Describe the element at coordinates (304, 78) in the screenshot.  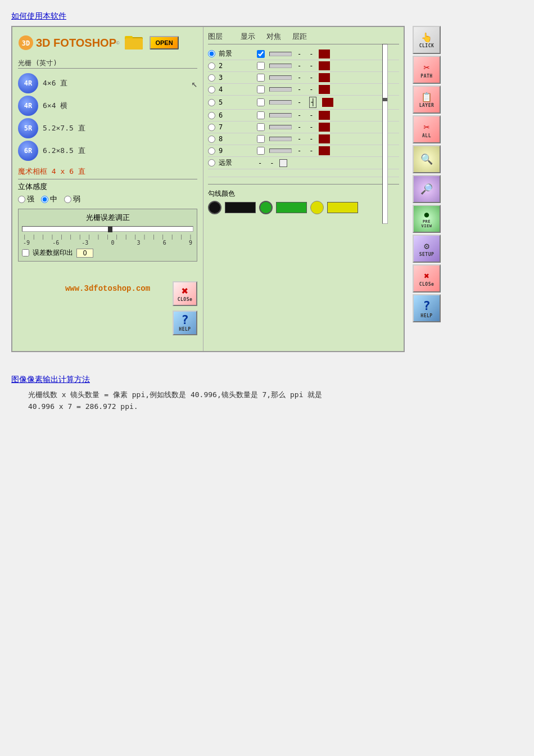
I see `layer-row-3: 3 - -` at that location.